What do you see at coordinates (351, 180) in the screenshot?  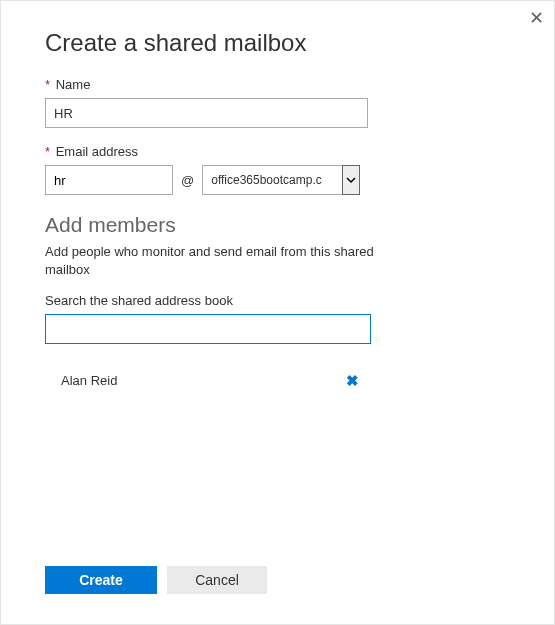 I see `chevron-down-icon` at bounding box center [351, 180].